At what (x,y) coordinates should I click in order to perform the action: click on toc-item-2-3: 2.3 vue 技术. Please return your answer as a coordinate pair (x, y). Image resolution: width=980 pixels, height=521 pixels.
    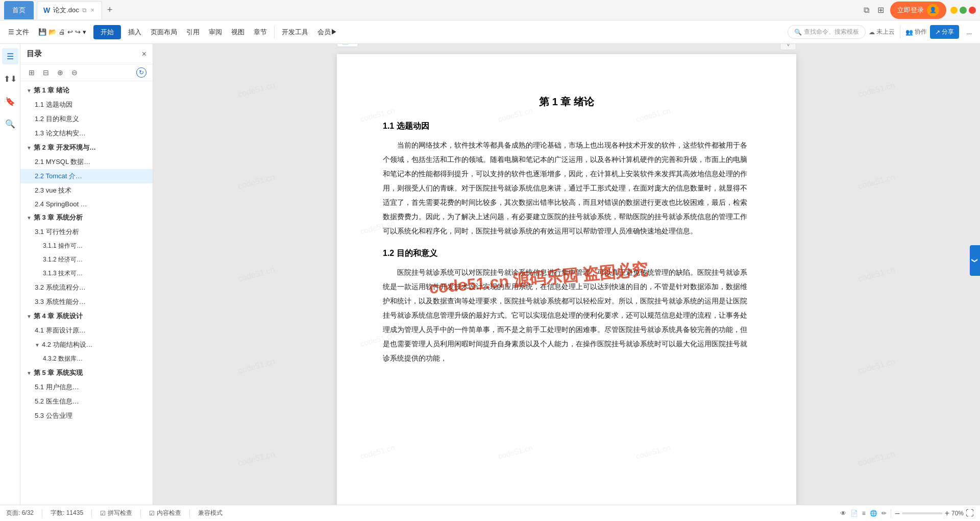
    Looking at the image, I should click on (87, 191).